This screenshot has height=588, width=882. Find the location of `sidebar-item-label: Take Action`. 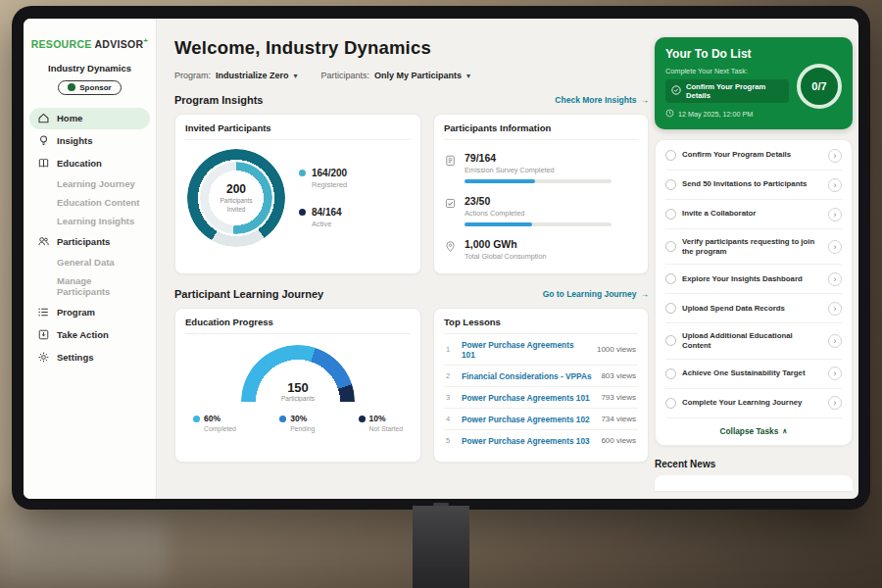

sidebar-item-label: Take Action is located at coordinates (82, 335).